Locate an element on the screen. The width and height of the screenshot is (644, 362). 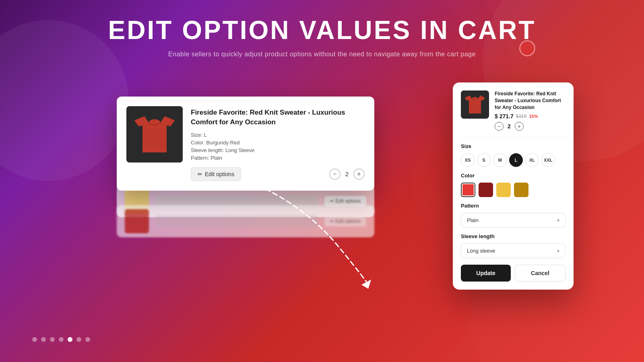
detail-product-image-svg is located at coordinates (475, 105).